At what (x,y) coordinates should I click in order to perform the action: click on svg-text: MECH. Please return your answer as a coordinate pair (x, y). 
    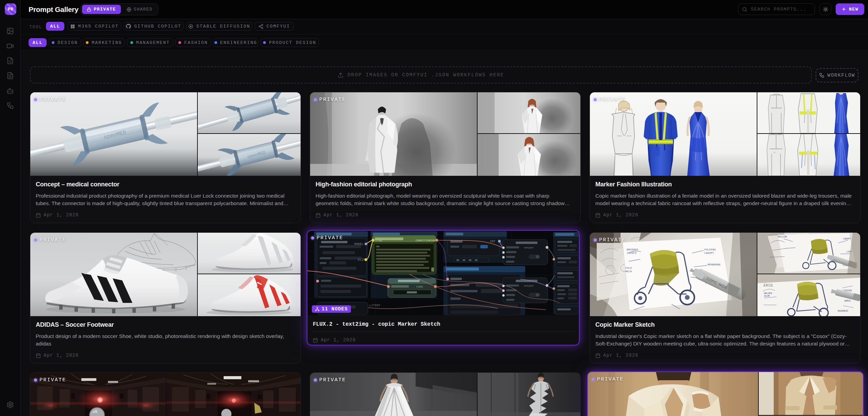
    Looking at the image, I should click on (628, 271).